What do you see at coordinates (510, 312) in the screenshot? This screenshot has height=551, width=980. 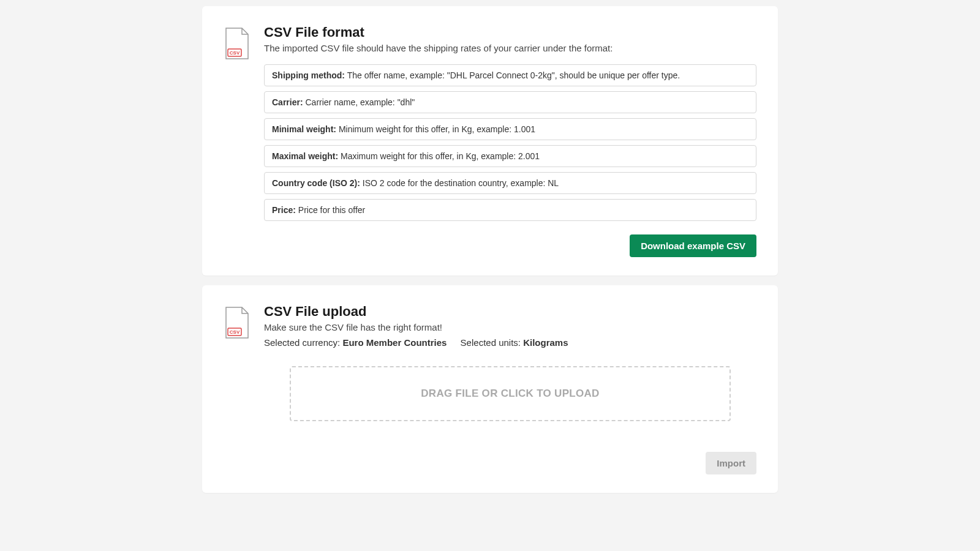 I see `upload-title: CSV File upload` at bounding box center [510, 312].